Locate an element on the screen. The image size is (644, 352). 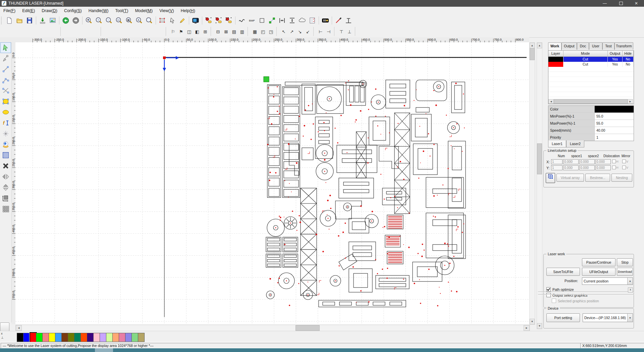
menu-item-edit: Edit(E) is located at coordinates (29, 11).